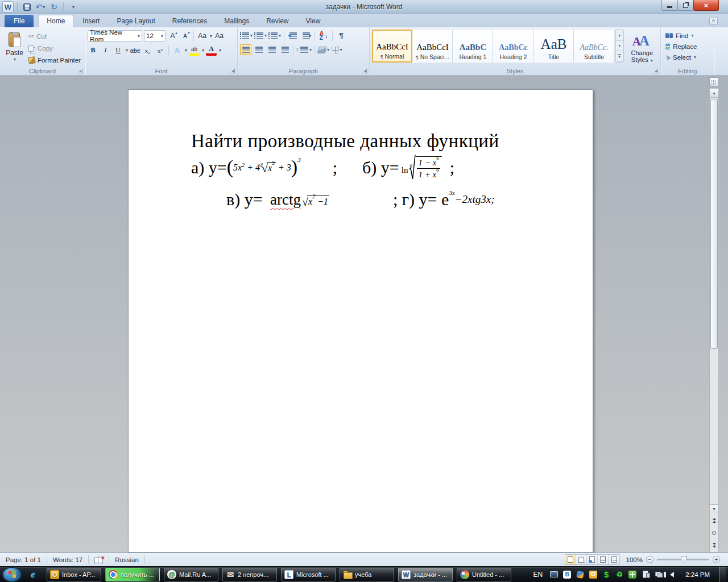 This screenshot has height=582, width=728. What do you see at coordinates (259, 50) in the screenshot?
I see `align-center-button` at bounding box center [259, 50].